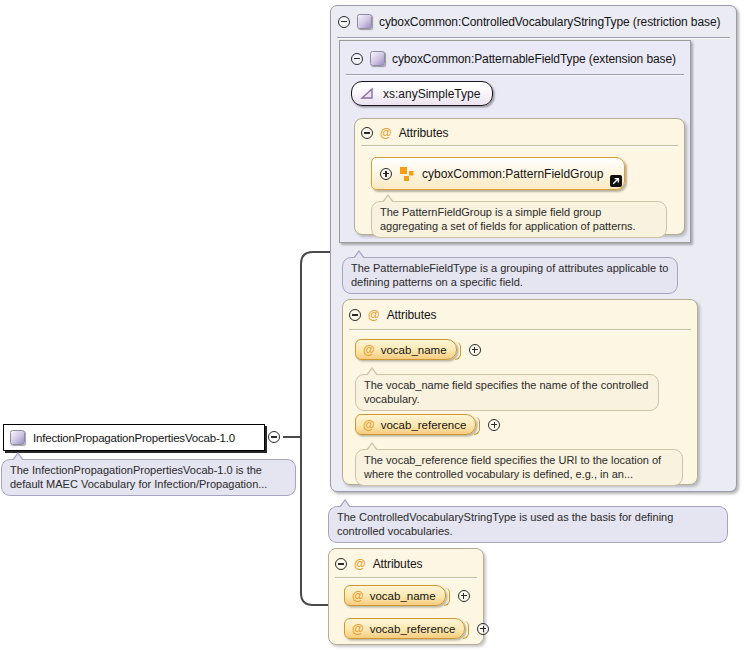 Image resolution: width=745 pixels, height=652 pixels. I want to click on navigate-to-definition-icon, so click(616, 181).